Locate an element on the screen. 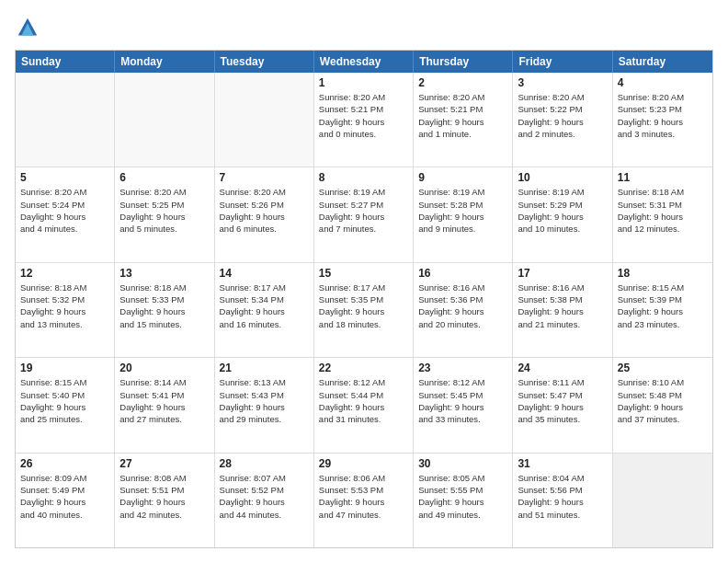 Image resolution: width=728 pixels, height=563 pixels. calendar-cell: 4Sunrise: 8:20 AM Sunset: 5:23 PM Daylig… is located at coordinates (663, 120).